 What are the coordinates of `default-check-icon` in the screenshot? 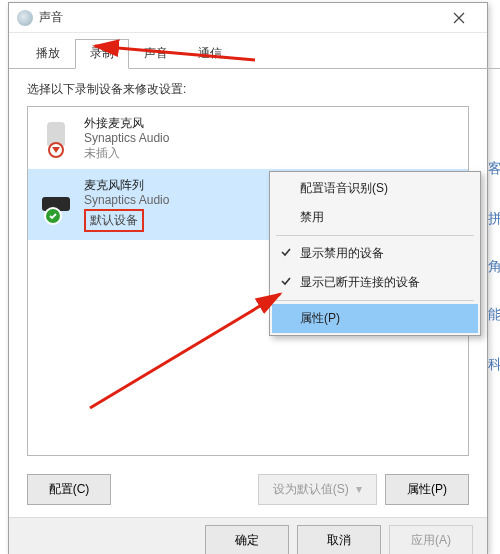 It's located at (53, 216).